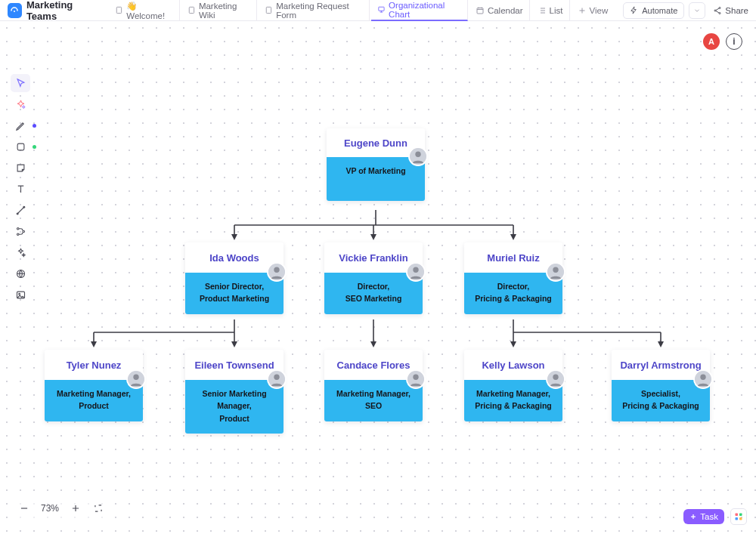  What do you see at coordinates (542, 11) in the screenshot?
I see `list-icon` at bounding box center [542, 11].